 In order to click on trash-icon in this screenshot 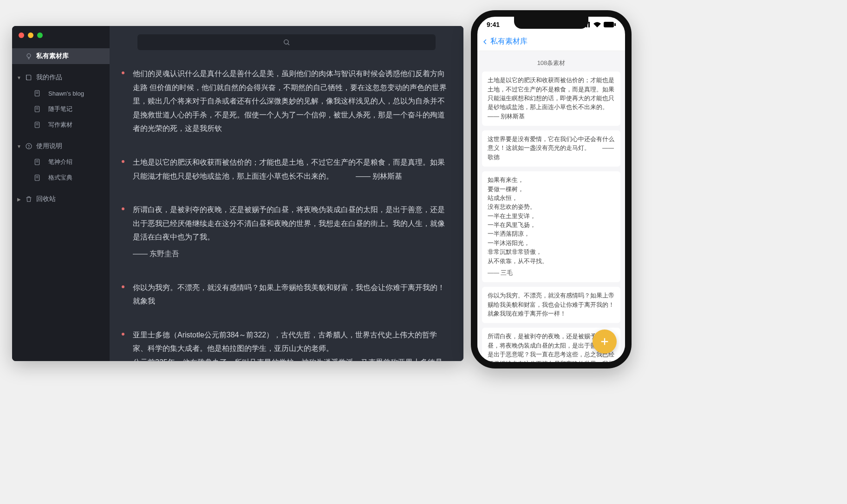, I will do `click(29, 199)`.